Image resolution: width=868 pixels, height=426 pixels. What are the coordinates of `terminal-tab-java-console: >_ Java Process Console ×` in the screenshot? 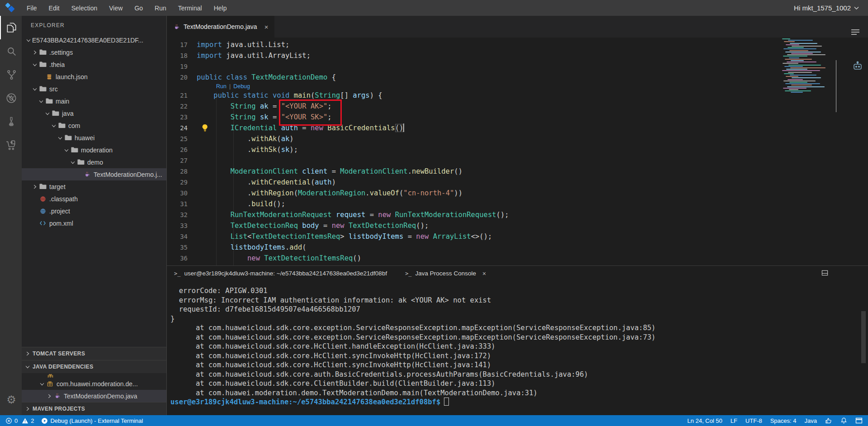 It's located at (446, 274).